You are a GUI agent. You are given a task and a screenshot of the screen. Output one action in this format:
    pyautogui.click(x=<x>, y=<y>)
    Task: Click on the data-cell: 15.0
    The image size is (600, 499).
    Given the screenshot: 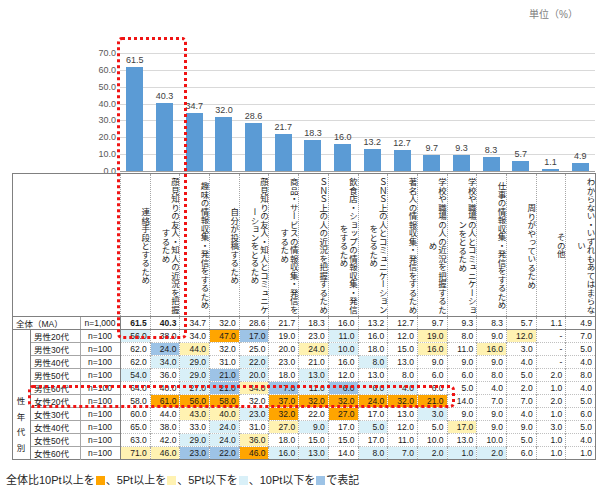 What is the action you would take?
    pyautogui.click(x=314, y=440)
    